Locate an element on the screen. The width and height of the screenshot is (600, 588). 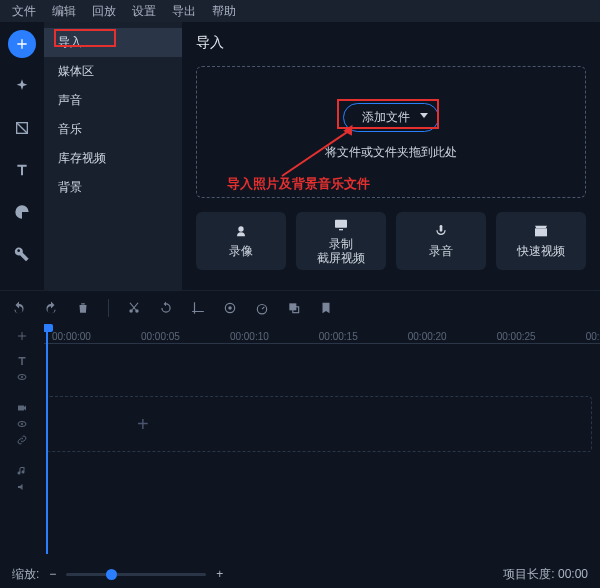
volume-icon is located at coordinates (22, 487).